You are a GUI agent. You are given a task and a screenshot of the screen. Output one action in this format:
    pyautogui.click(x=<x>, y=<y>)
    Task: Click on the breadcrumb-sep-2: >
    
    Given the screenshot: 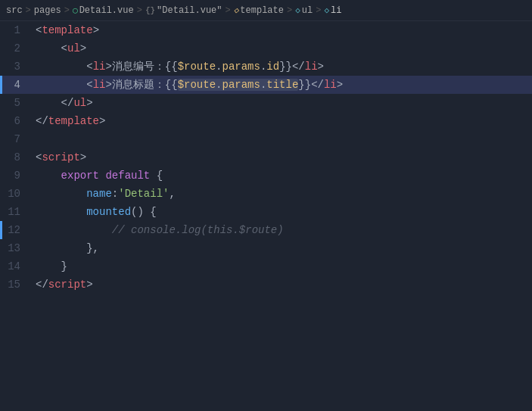 What is the action you would take?
    pyautogui.click(x=67, y=11)
    